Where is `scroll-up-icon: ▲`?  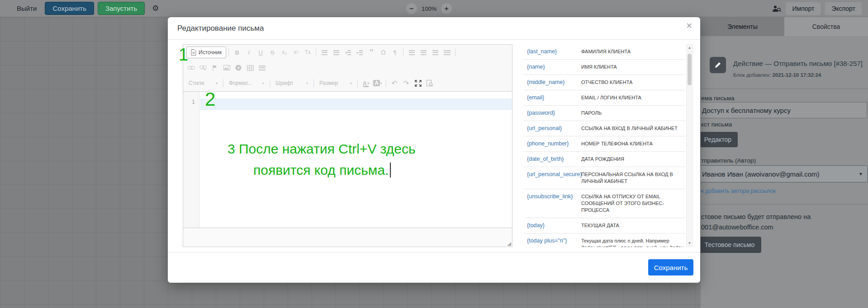
scroll-up-icon: ▲ is located at coordinates (689, 48).